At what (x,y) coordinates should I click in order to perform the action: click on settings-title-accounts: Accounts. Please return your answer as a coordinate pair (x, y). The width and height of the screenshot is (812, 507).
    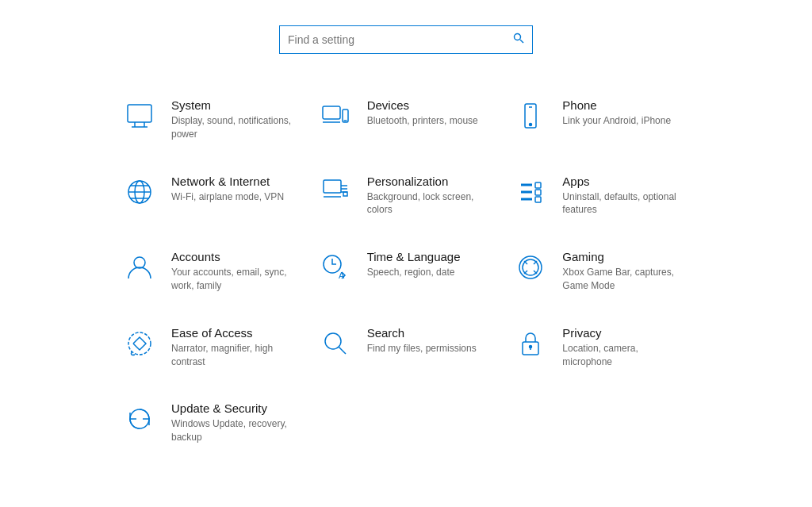
    Looking at the image, I should click on (232, 257).